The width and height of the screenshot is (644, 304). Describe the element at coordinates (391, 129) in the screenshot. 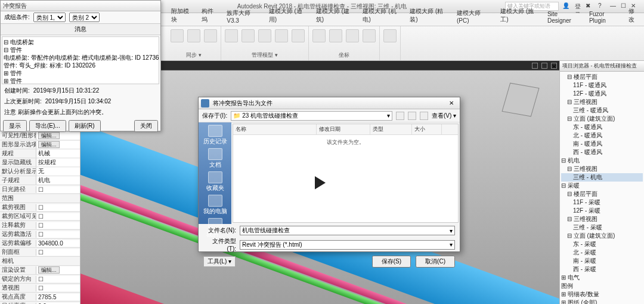

I see `column-header: 类型` at that location.